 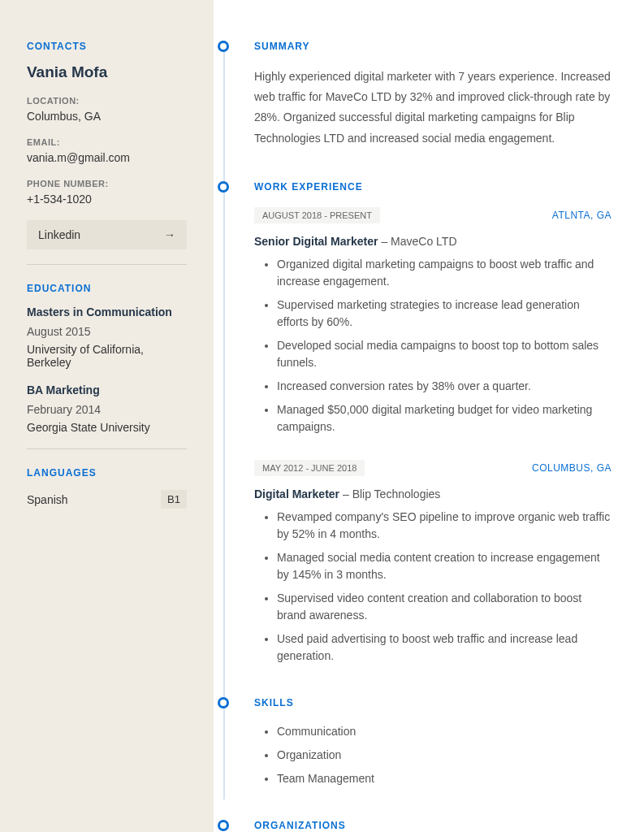 What do you see at coordinates (107, 499) in the screenshot?
I see `language-row: Spanish B1` at bounding box center [107, 499].